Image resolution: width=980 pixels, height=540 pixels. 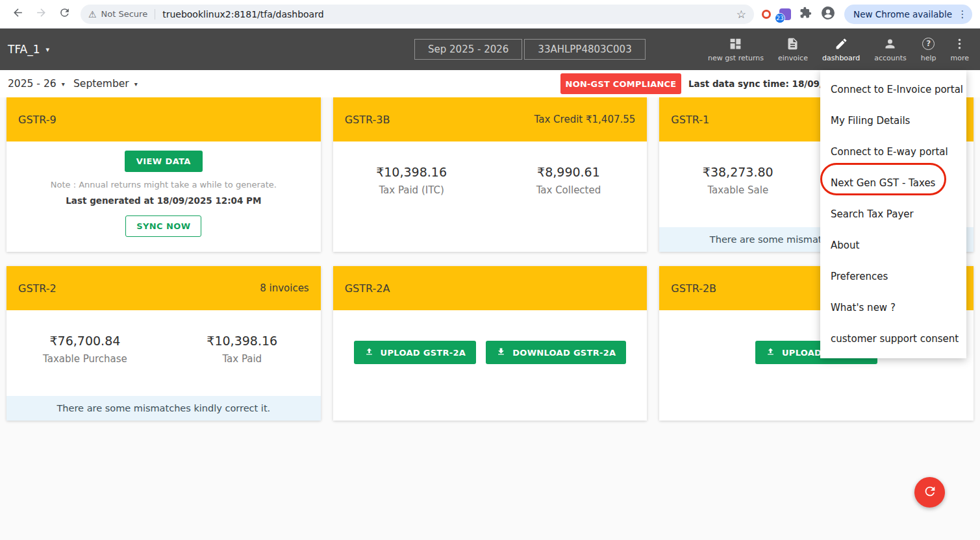 What do you see at coordinates (960, 49) in the screenshot?
I see `nav-more: more` at bounding box center [960, 49].